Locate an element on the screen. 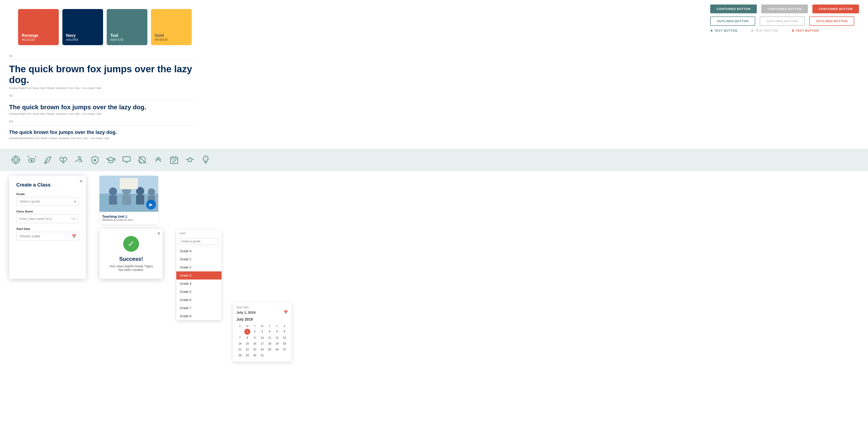 This screenshot has height=443, width=868. grade-label: Grade is located at coordinates (47, 194).